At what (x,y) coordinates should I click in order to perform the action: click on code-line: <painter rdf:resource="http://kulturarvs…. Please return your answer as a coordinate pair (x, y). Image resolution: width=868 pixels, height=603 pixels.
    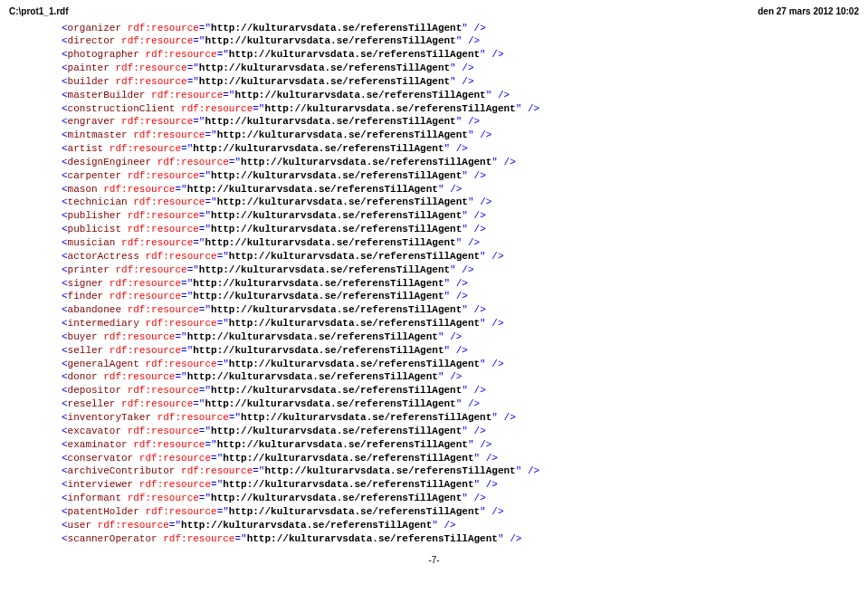
    Looking at the image, I should click on (460, 69).